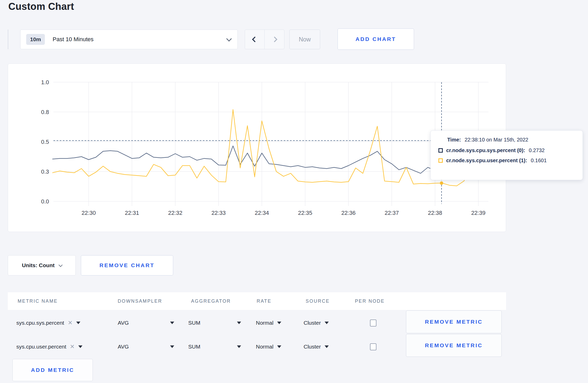  Describe the element at coordinates (255, 39) in the screenshot. I see `prev-time-button` at that location.